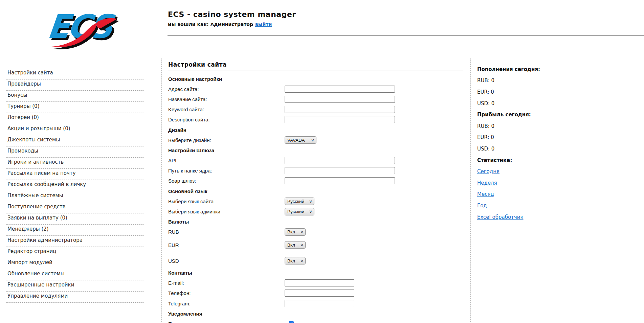 The image size is (644, 323). I want to click on logout-link: выйти, so click(263, 24).